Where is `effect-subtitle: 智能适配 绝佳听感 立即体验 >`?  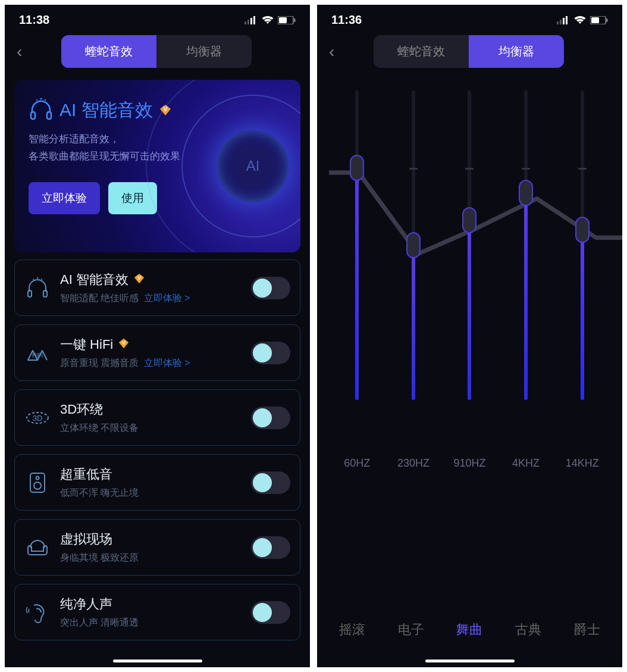
effect-subtitle: 智能适配 绝佳听感 立即体验 > is located at coordinates (151, 299).